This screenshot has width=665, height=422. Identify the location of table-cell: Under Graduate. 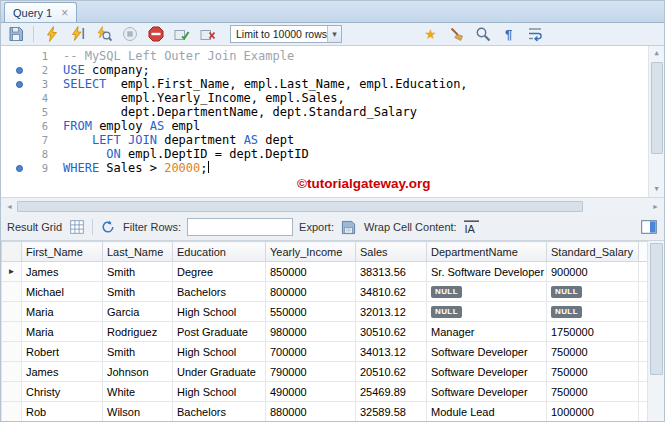
(220, 372).